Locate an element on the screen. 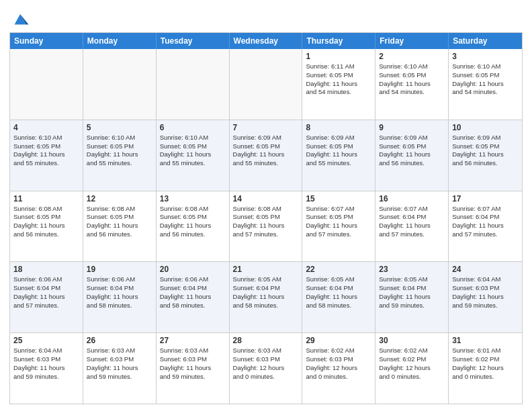 This screenshot has width=532, height=411. header-day-thursday: Thursday is located at coordinates (339, 41).